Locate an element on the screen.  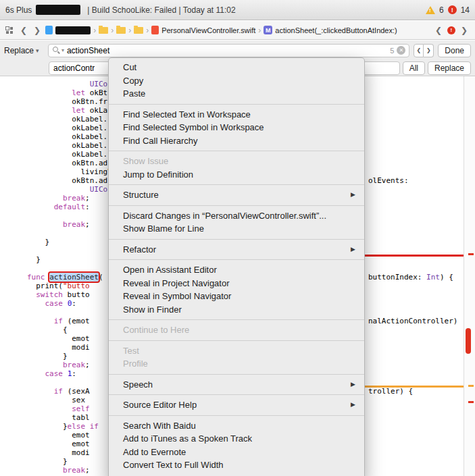
menu-item-convert-text-to-full-width: Convert Text to Full Width is located at coordinates (236, 465).